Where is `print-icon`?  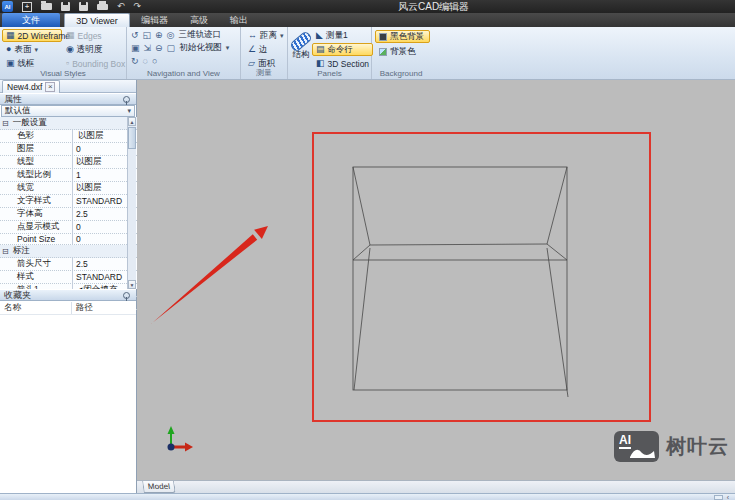 print-icon is located at coordinates (102, 7).